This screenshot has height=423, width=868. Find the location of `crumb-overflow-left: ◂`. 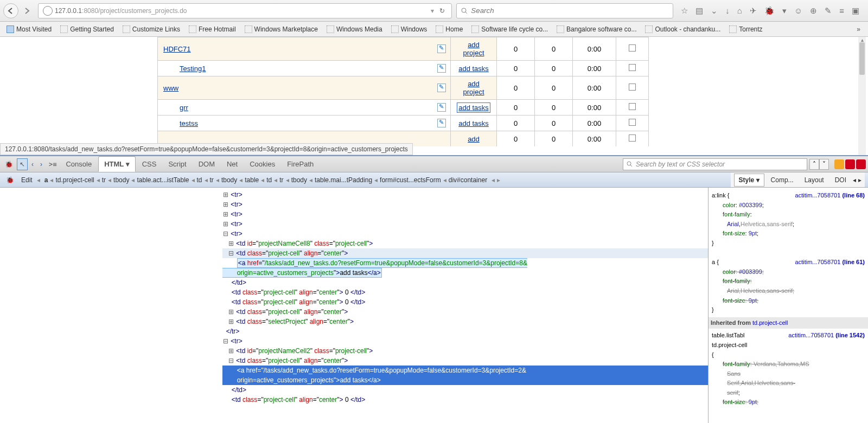

crumb-overflow-left: ◂ is located at coordinates (493, 180).